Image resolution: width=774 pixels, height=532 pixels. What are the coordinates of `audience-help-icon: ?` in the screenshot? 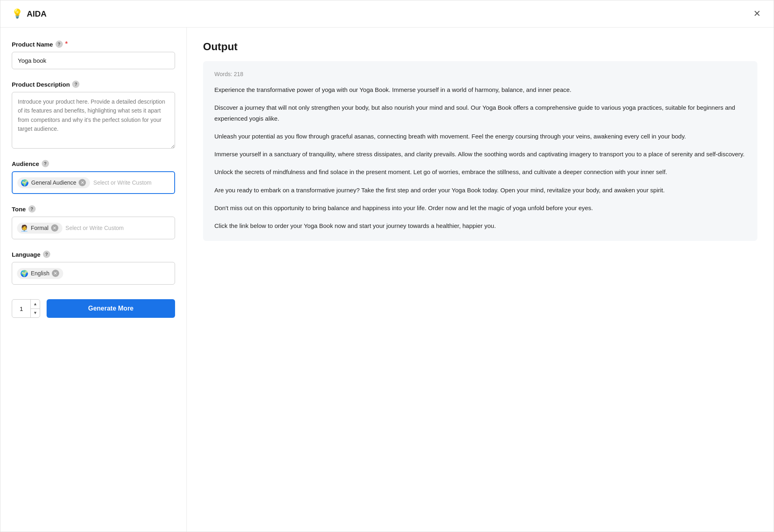 It's located at (45, 164).